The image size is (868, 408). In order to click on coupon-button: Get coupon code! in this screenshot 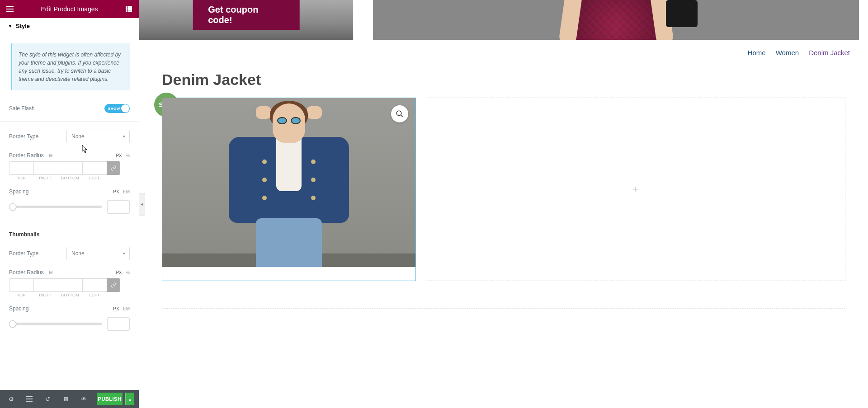, I will do `click(246, 15)`.